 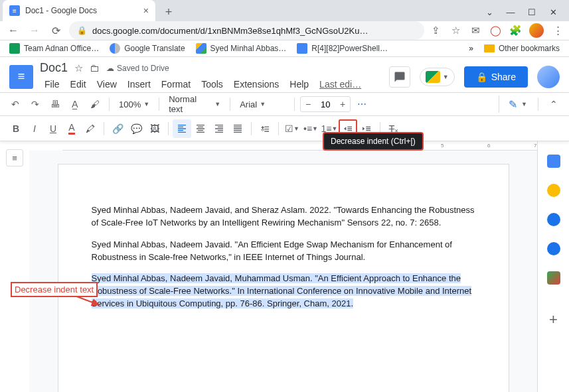 What do you see at coordinates (56, 31) in the screenshot?
I see `reload-button: ⟳` at bounding box center [56, 31].